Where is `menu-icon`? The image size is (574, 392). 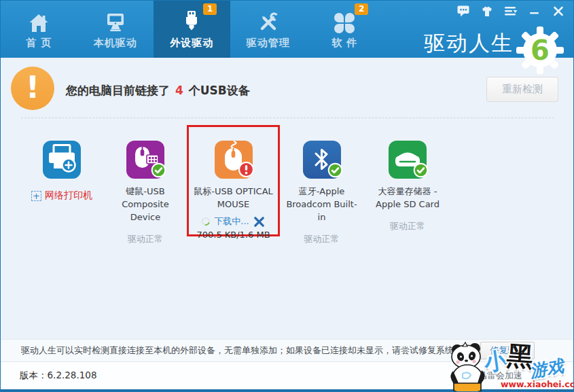
menu-icon is located at coordinates (511, 11).